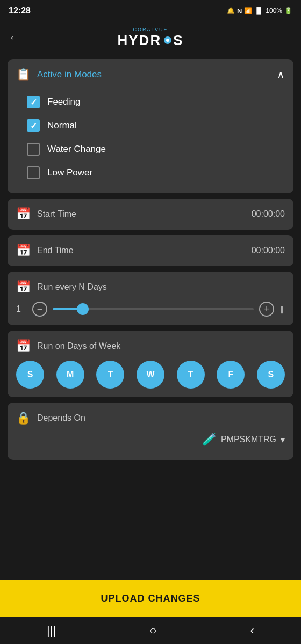 This screenshot has width=301, height=644. I want to click on logo-text-s: S, so click(178, 41).